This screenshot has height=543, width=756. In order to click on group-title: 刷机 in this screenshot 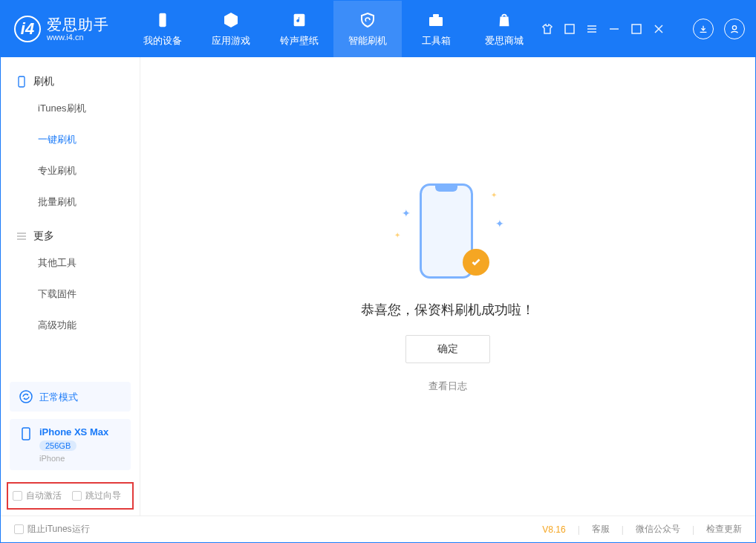, I will do `click(44, 82)`.